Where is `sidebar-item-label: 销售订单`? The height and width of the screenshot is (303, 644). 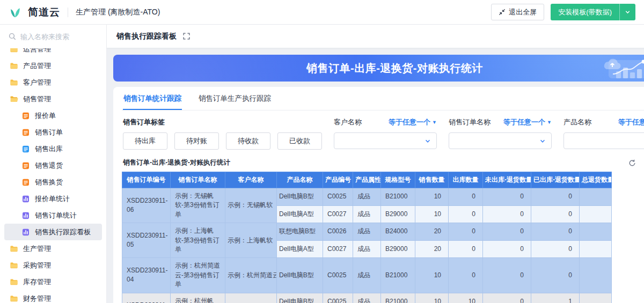
sidebar-item-label: 销售订单 is located at coordinates (49, 132).